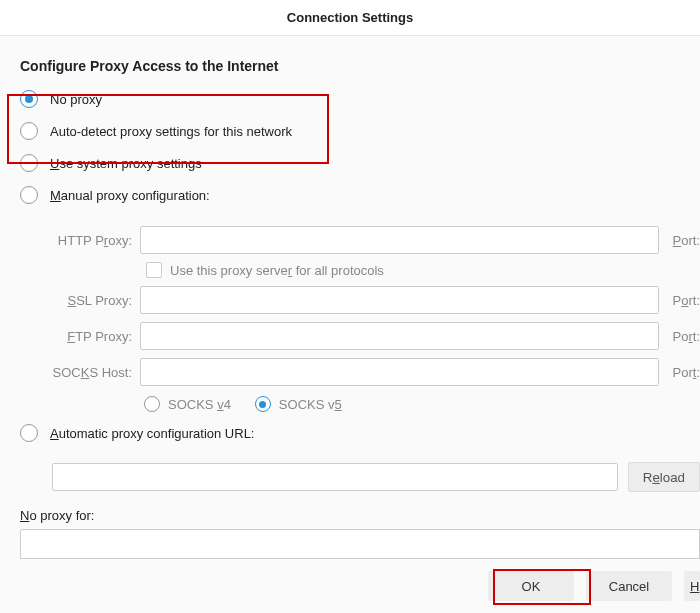 Image resolution: width=700 pixels, height=613 pixels. What do you see at coordinates (373, 240) in the screenshot?
I see `http-proxy-row: HTTP Proxy: Port:` at bounding box center [373, 240].